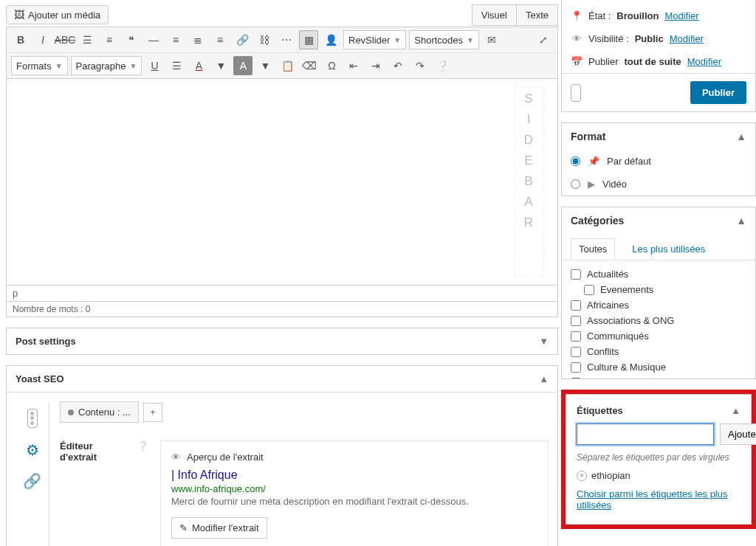 Image resolution: width=756 pixels, height=546 pixels. What do you see at coordinates (21, 40) in the screenshot?
I see `bold-button: B` at bounding box center [21, 40].